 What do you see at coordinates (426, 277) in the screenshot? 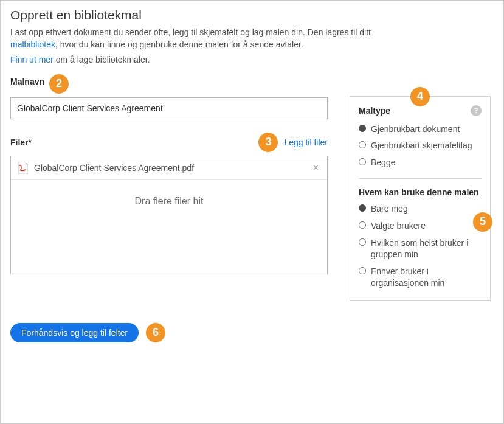
I see `radio-label: Enhver bruker i organisasjonen min` at bounding box center [426, 277].